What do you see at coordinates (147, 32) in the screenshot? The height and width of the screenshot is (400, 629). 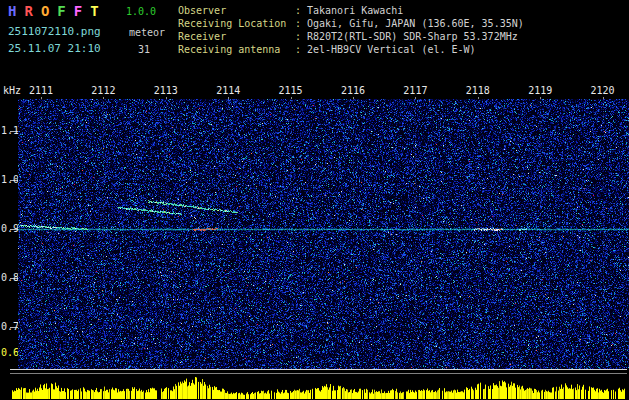 I see `mode-label: meteor` at bounding box center [147, 32].